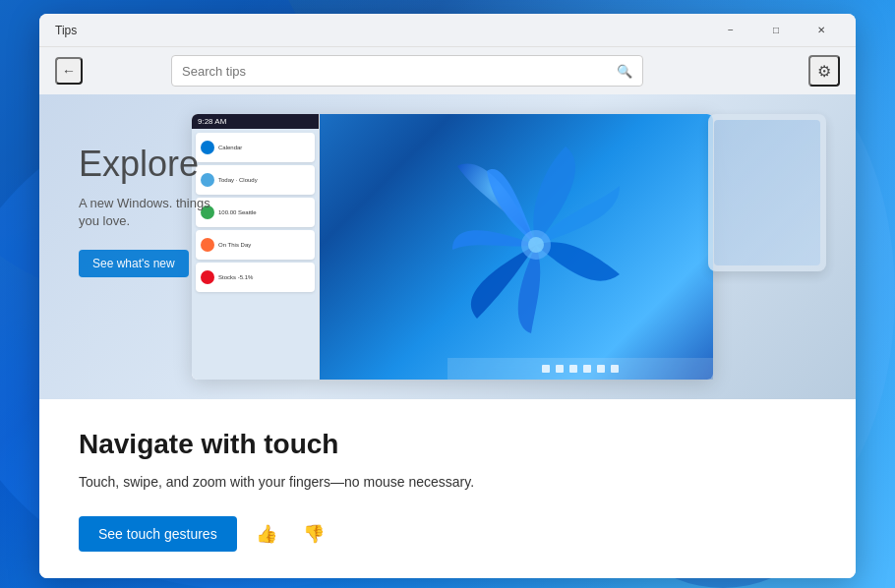 The height and width of the screenshot is (588, 895). I want to click on widget-label: 100.00 Seattle, so click(238, 212).